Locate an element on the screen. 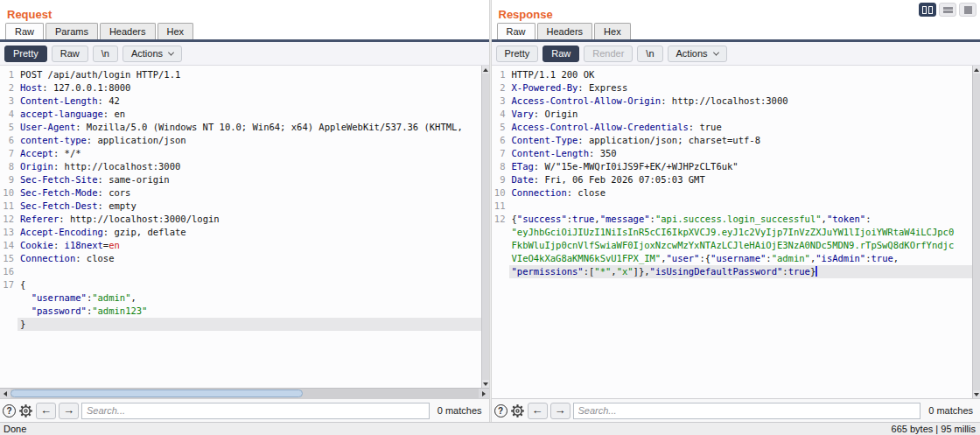 The image size is (980, 435). editor-line: 12Referer: http://localhost:3000/login is located at coordinates (245, 219).